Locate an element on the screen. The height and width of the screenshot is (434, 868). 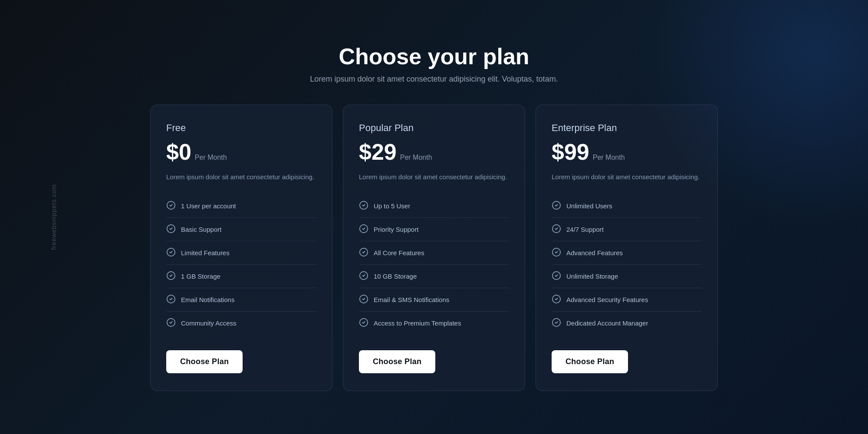
choose-plan-button-popular: Choose Plan is located at coordinates (397, 362).